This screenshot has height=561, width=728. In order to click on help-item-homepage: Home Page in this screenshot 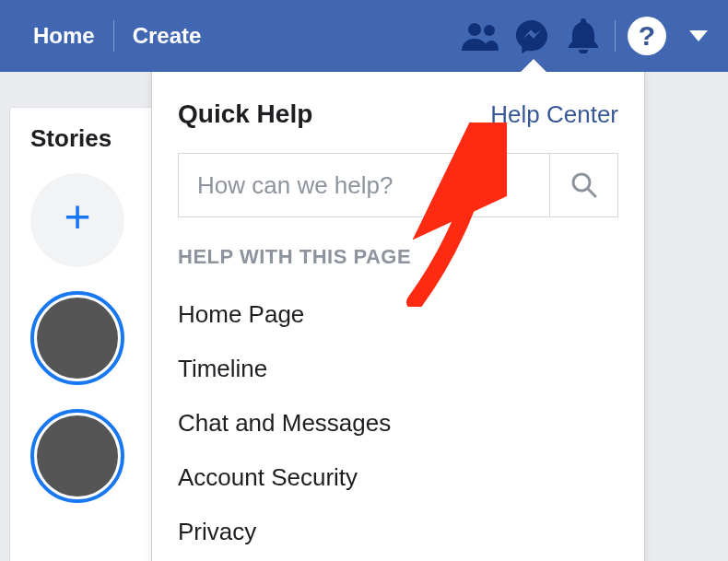, I will do `click(398, 315)`.